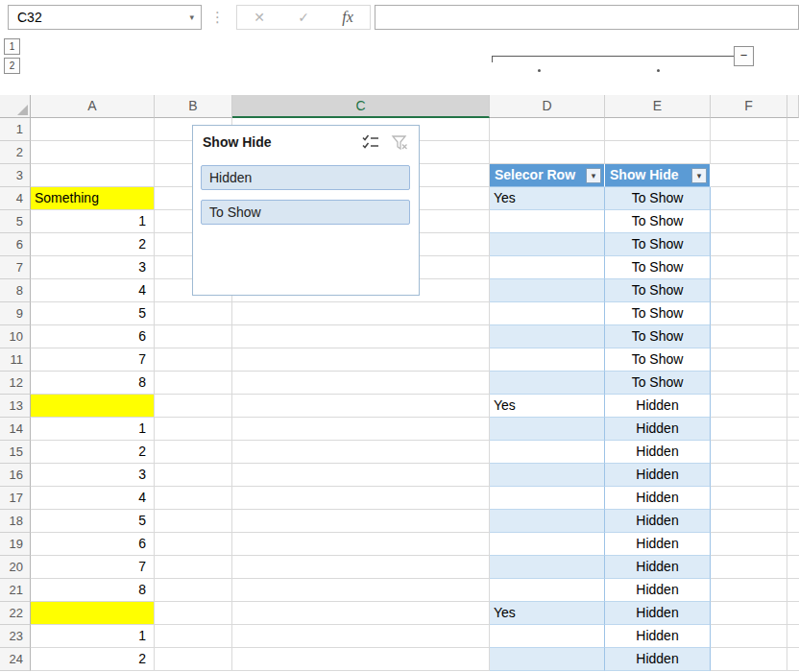  What do you see at coordinates (749, 521) in the screenshot?
I see `cell-F18` at bounding box center [749, 521].